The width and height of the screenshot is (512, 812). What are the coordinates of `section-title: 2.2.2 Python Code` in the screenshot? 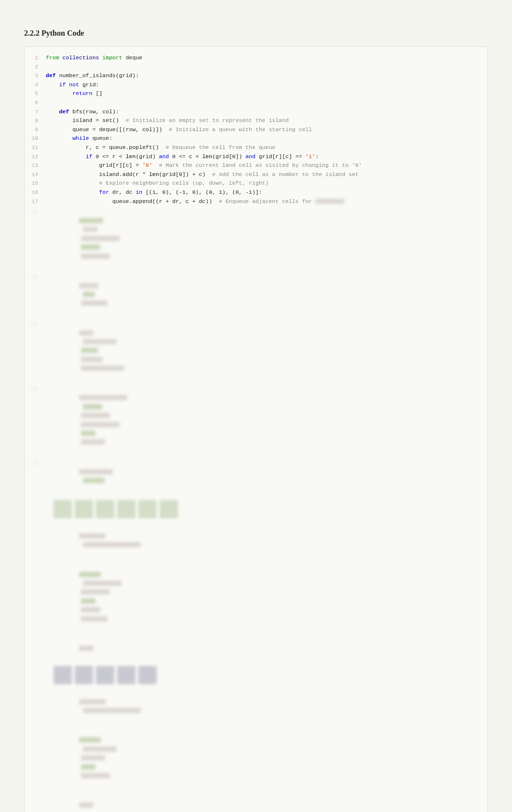 It's located at (256, 33).